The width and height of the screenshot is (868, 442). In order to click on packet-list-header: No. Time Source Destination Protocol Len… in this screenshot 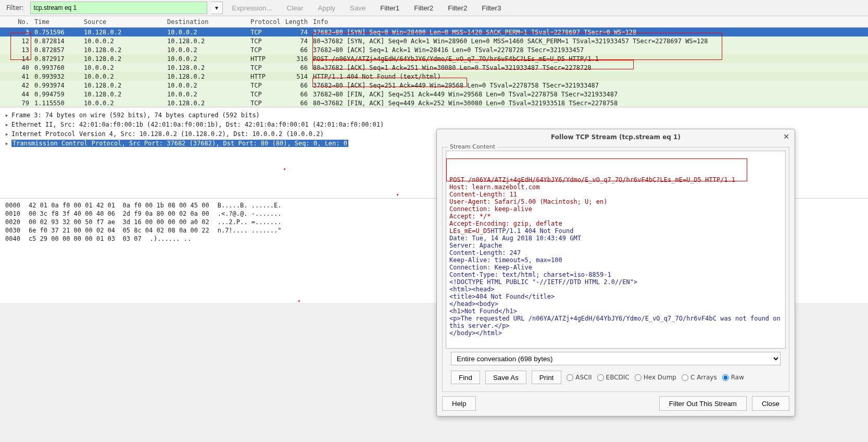, I will do `click(434, 22)`.